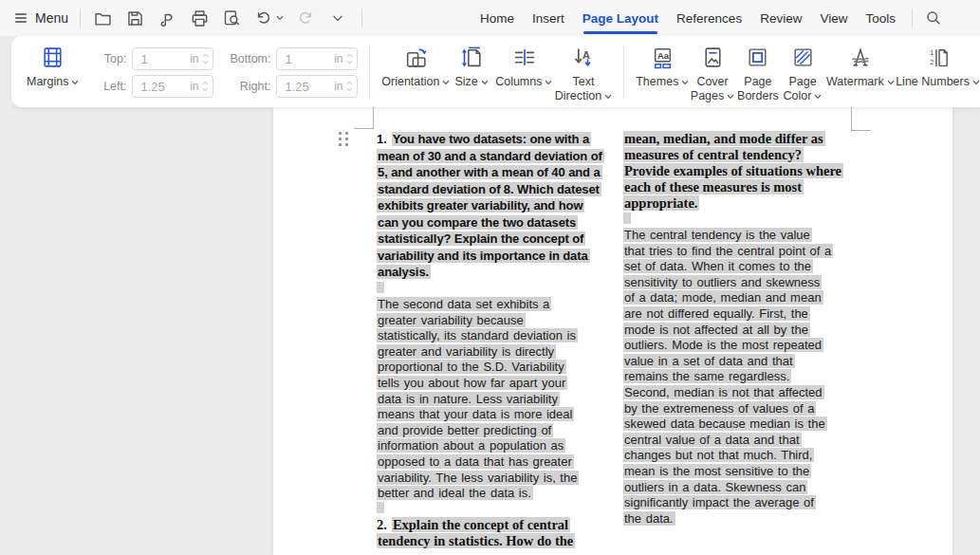 Image resolution: width=980 pixels, height=555 pixels. I want to click on tab-tools: Tools, so click(880, 18).